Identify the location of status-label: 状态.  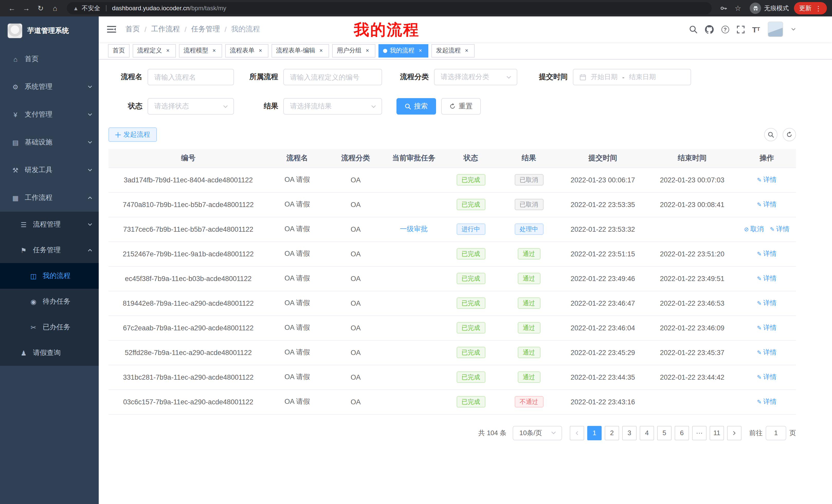
(126, 107).